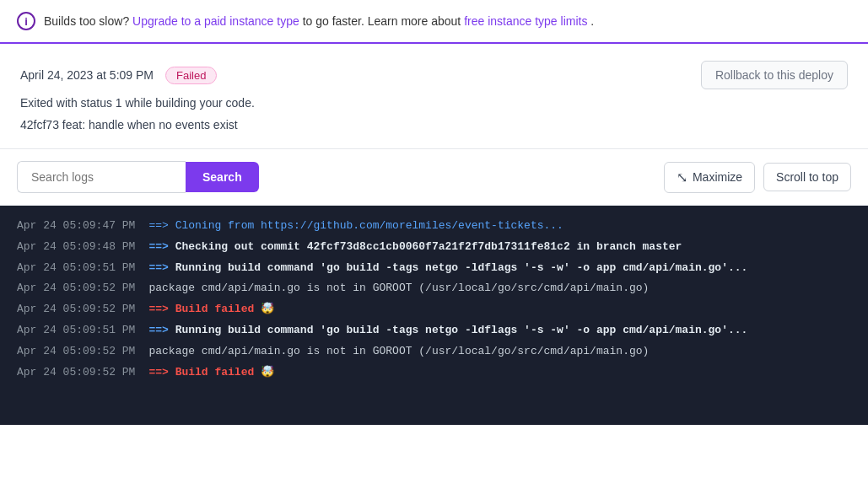  What do you see at coordinates (223, 177) in the screenshot?
I see `search-button: Search` at bounding box center [223, 177].